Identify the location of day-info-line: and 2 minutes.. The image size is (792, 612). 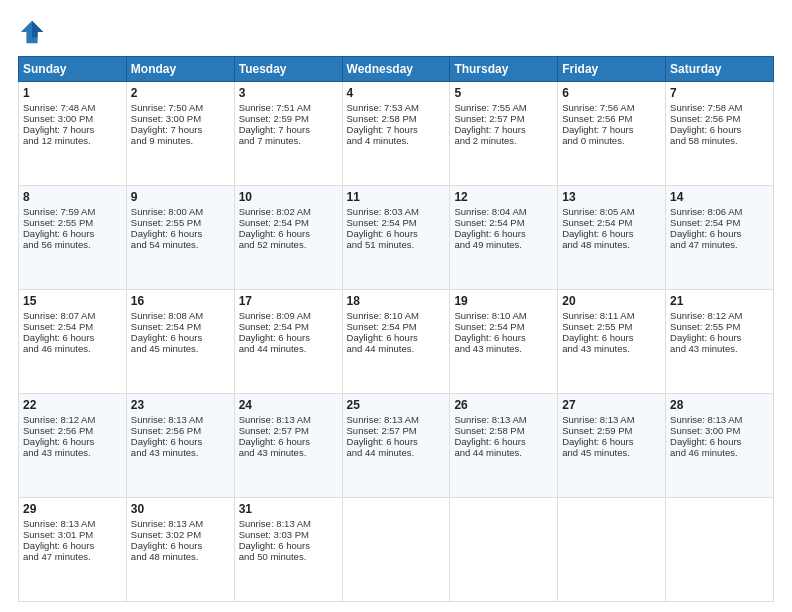
(504, 140).